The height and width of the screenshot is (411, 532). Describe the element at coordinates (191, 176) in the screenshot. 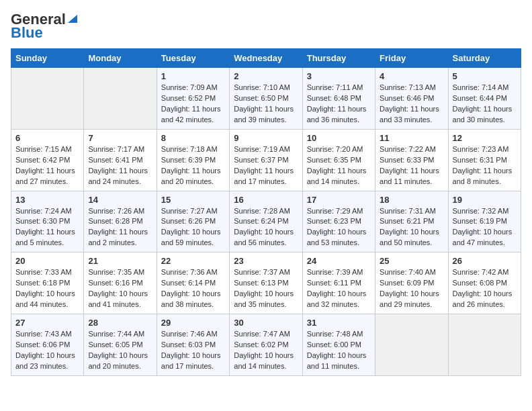

I see `daylight-text: Daylight: 11 hours and 20 minutes.` at that location.